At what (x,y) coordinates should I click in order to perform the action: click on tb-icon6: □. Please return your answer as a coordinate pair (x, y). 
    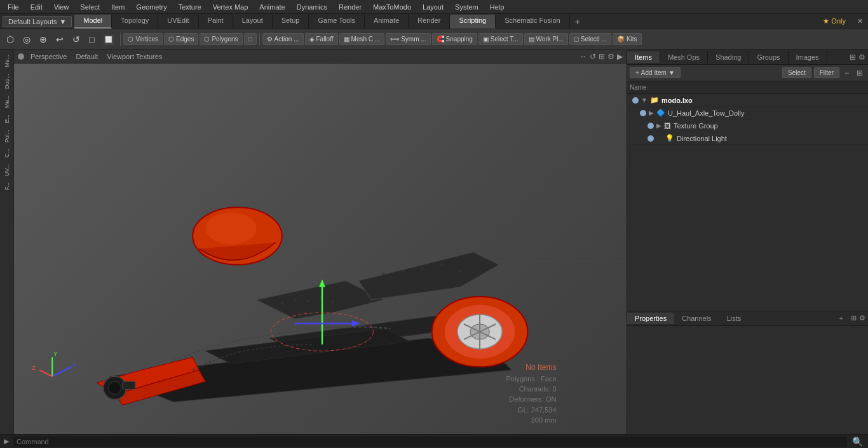
    Looking at the image, I should click on (92, 39).